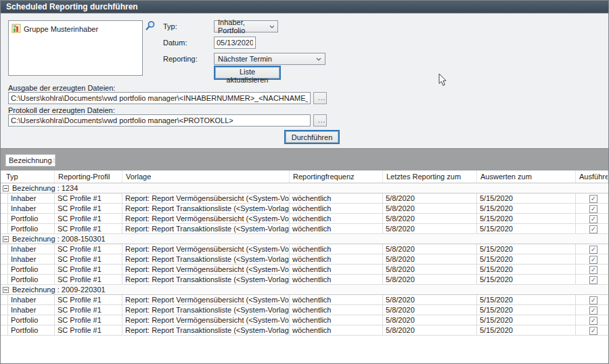 The width and height of the screenshot is (609, 364). I want to click on group-row: Bezeichnung : 2008-150301, so click(304, 240).